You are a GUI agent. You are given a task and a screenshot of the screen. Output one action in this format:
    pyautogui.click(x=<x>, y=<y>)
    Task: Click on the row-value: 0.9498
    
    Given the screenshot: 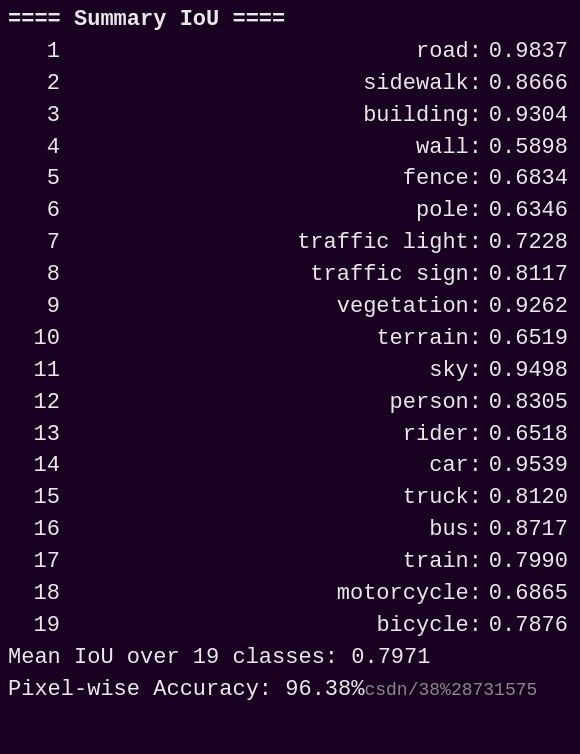 What is the action you would take?
    pyautogui.click(x=527, y=371)
    